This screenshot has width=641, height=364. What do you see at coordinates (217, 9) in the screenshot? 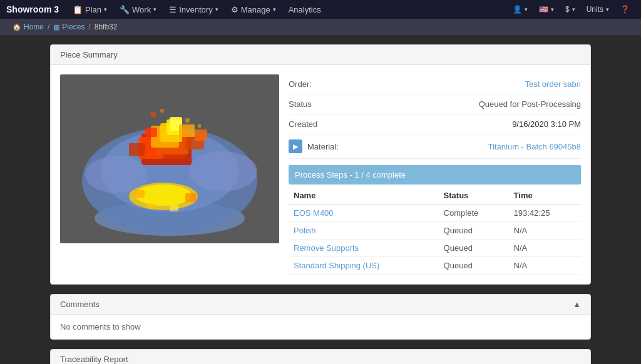
I see `inventory-caret-icon: ▾` at bounding box center [217, 9].